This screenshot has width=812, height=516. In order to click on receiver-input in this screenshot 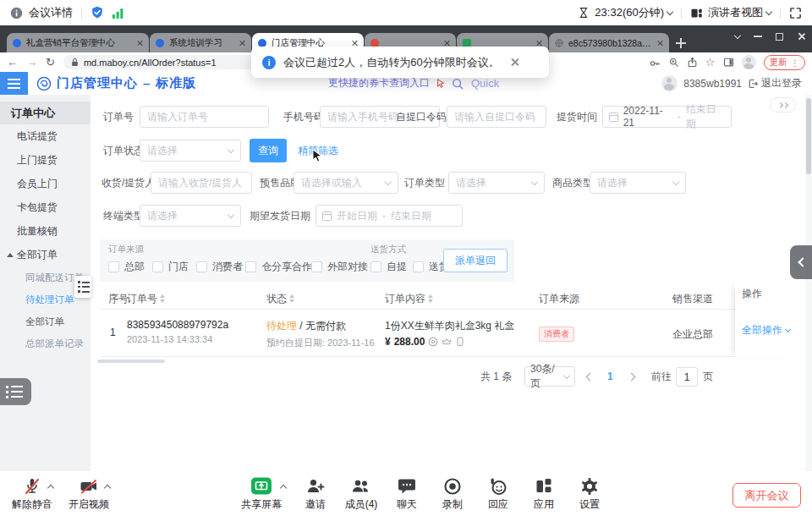, I will do `click(201, 183)`.